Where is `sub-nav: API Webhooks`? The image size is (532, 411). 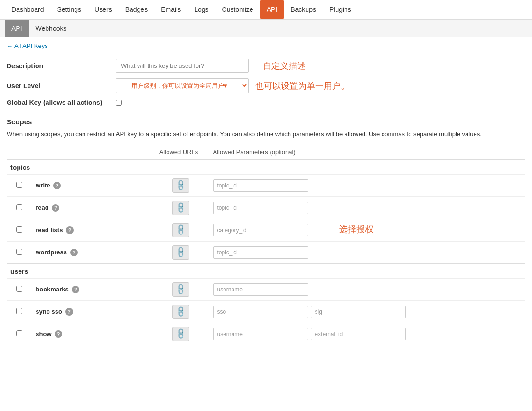 sub-nav: API Webhooks is located at coordinates (266, 28).